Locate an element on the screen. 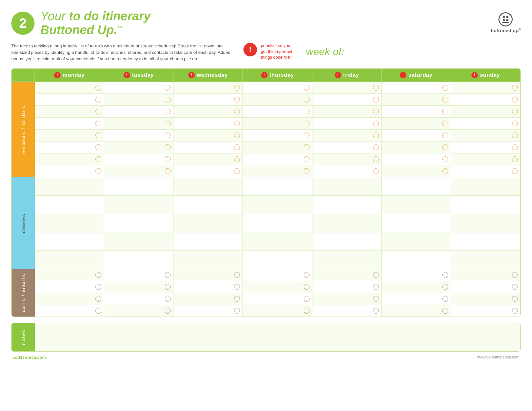 This screenshot has width=532, height=411. footer-left: cod4source.com is located at coordinates (29, 357).